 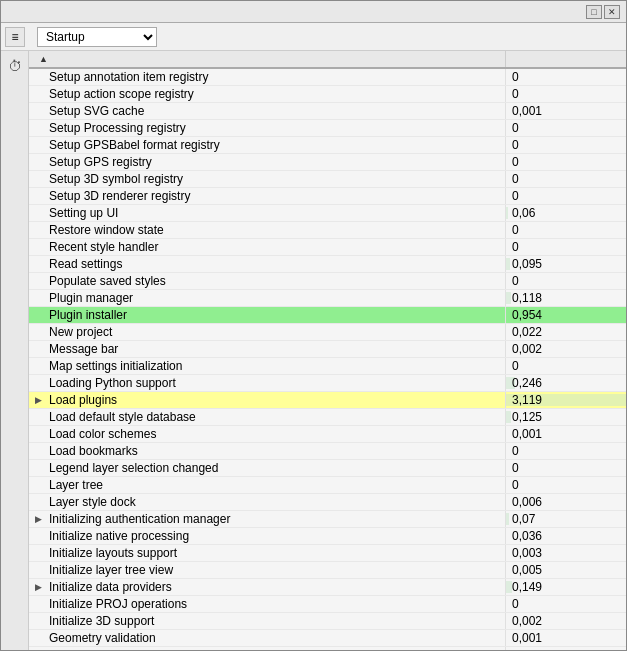 I want to click on task-cell: Legend layer selection changed, so click(x=268, y=468).